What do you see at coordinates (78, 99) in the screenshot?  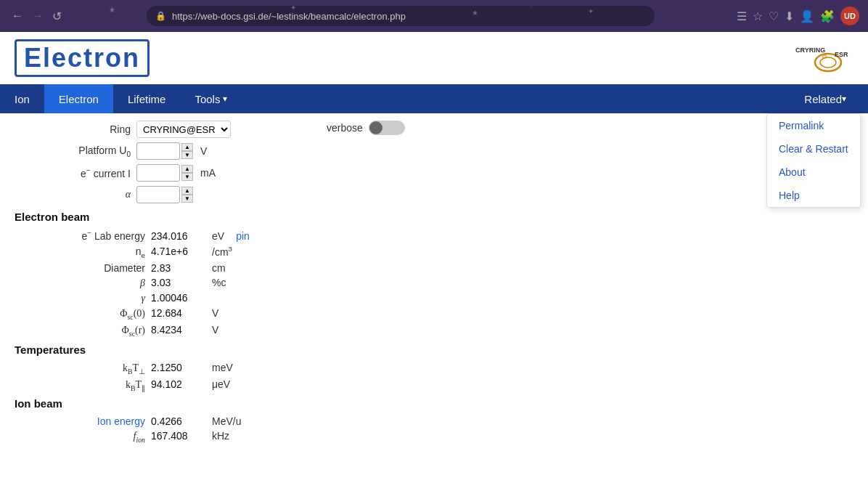 I see `nav-electron: Electron` at bounding box center [78, 99].